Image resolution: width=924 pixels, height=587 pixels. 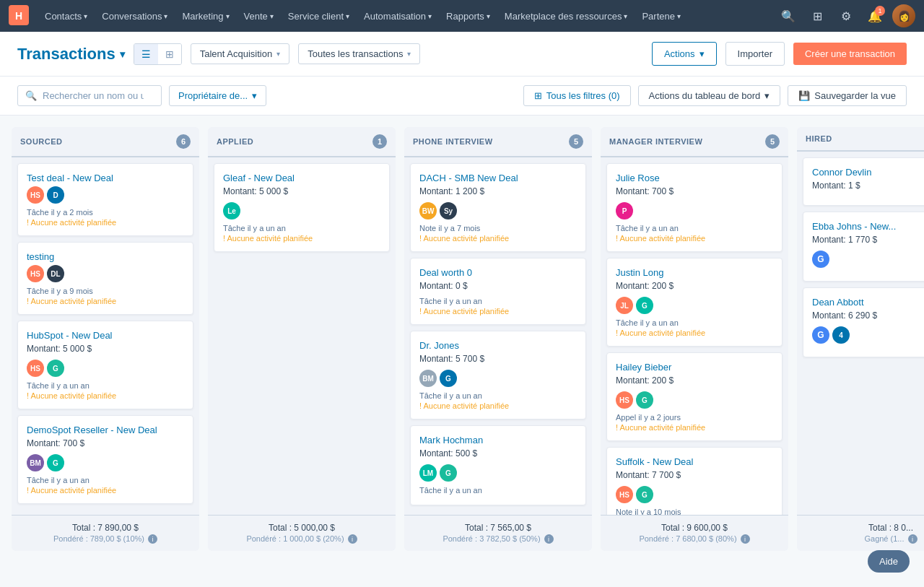 I want to click on deal-name: DACH - SMB New Deal, so click(x=498, y=178).